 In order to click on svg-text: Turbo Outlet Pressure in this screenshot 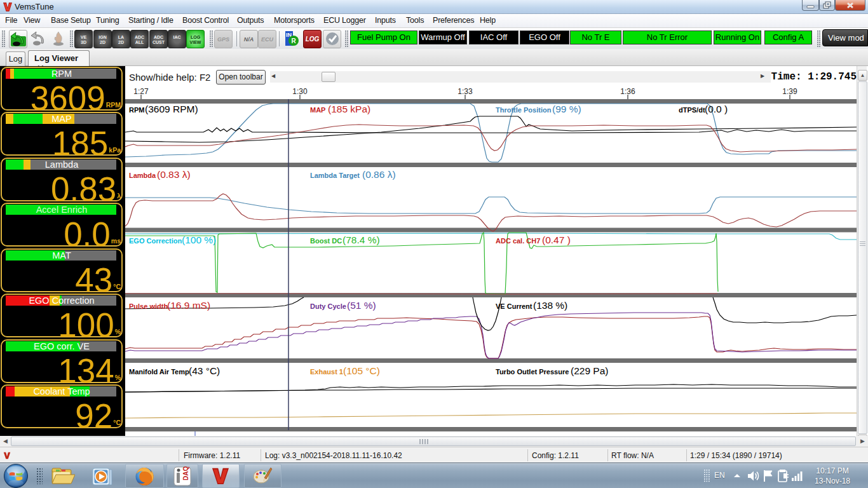, I will do `click(532, 372)`.